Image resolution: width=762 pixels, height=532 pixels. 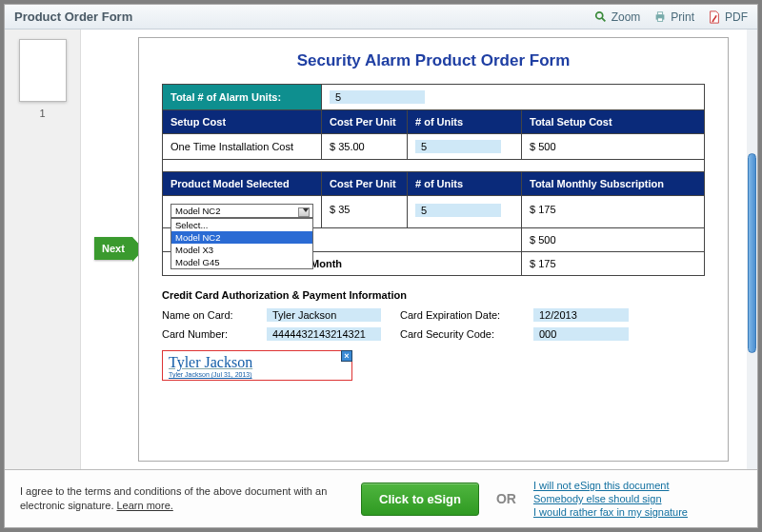 What do you see at coordinates (433, 295) in the screenshot?
I see `cc-section-title: Credit Card Authorization & Payment Info…` at bounding box center [433, 295].